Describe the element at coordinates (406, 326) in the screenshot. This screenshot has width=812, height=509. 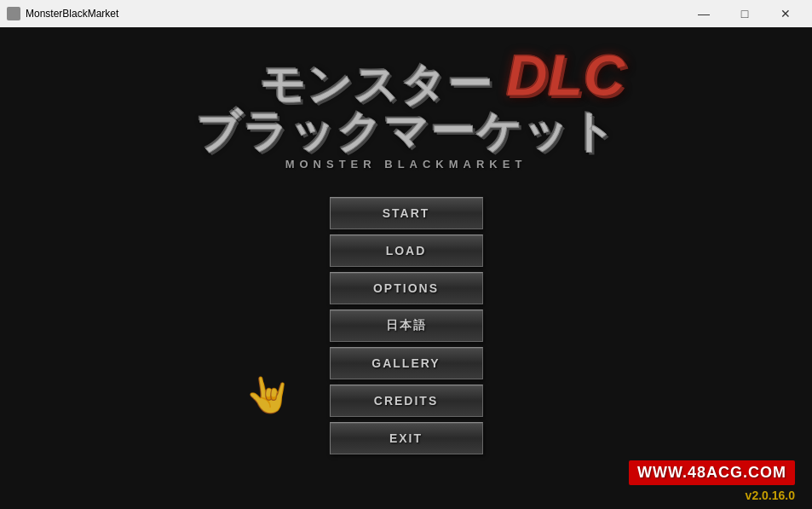
I see `menu-container: START LOAD OPTIONS 日本語 GALLERY CREDITS E…` at that location.